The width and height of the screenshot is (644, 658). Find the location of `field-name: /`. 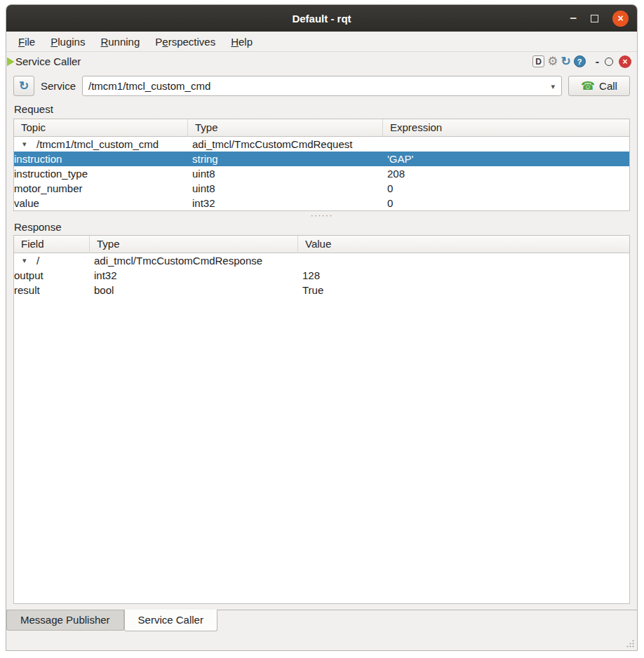

field-name: / is located at coordinates (38, 261).